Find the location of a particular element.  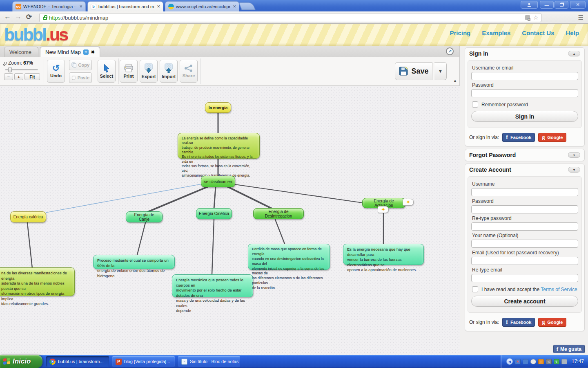

copy-icon is located at coordinates (74, 65).